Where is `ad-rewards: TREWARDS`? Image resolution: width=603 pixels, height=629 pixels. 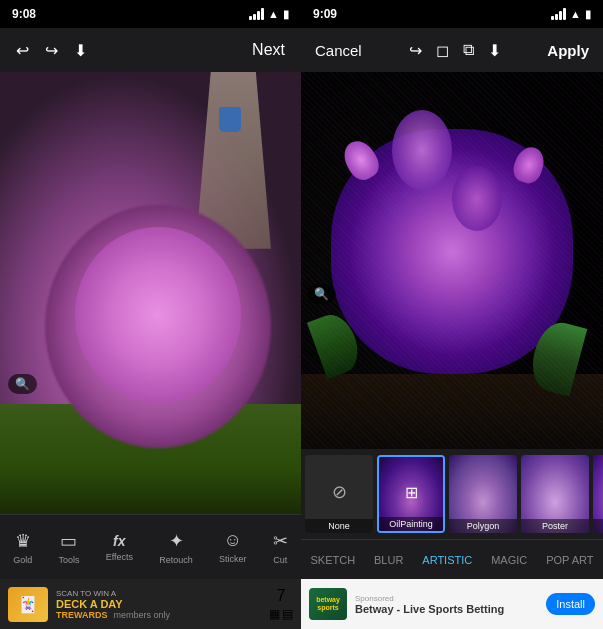
ad-rewards: TREWARDS is located at coordinates (82, 615).